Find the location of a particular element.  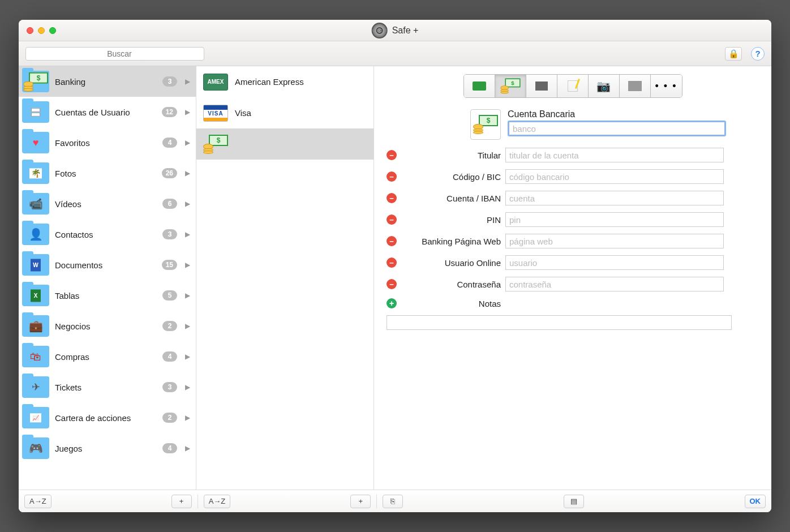

spreadsheet-icon: X is located at coordinates (36, 295).